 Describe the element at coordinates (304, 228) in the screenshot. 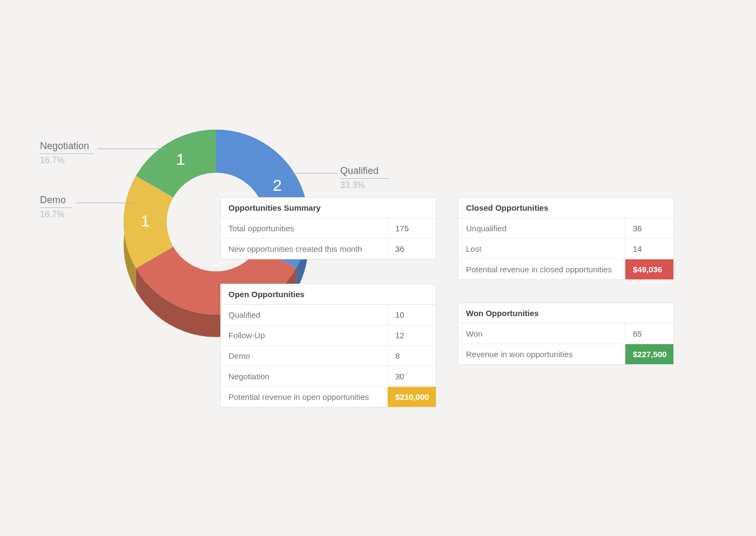

I see `row-label: Total opportunities` at that location.